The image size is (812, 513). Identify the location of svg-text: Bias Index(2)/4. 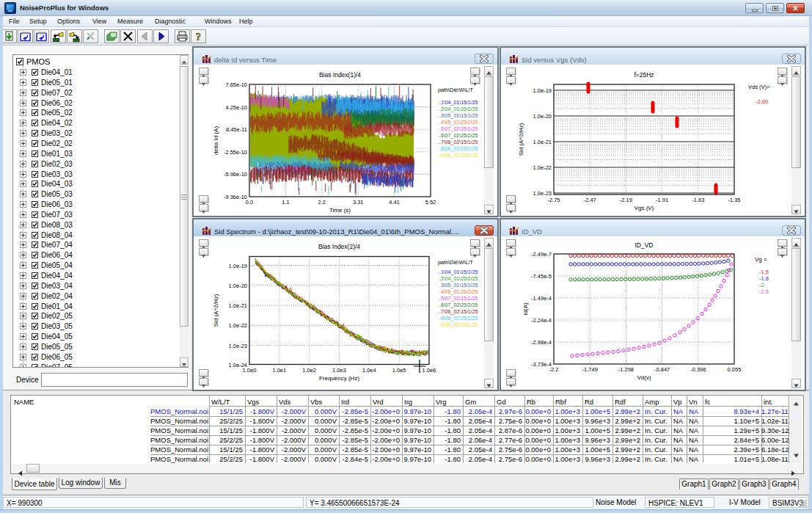
(339, 247).